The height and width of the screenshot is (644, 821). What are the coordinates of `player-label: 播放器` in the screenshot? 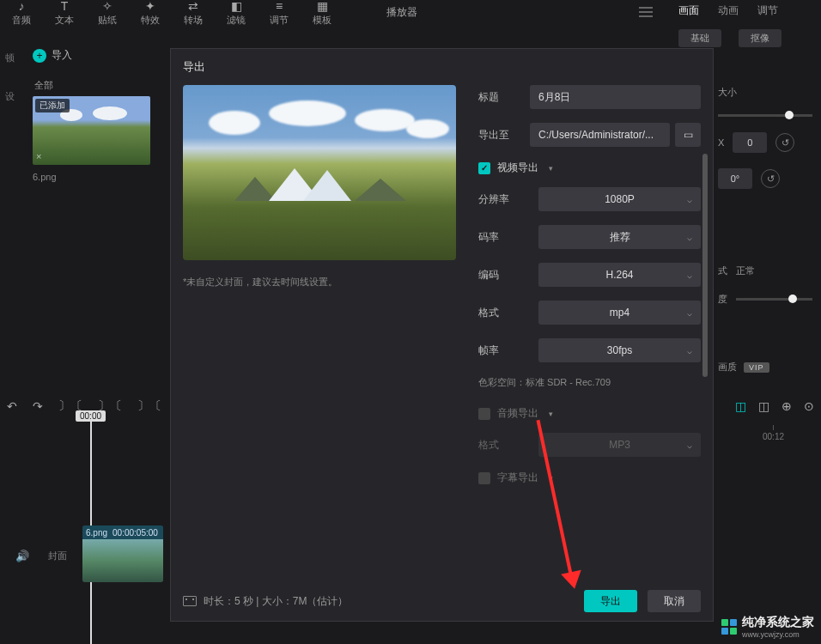 It's located at (402, 12).